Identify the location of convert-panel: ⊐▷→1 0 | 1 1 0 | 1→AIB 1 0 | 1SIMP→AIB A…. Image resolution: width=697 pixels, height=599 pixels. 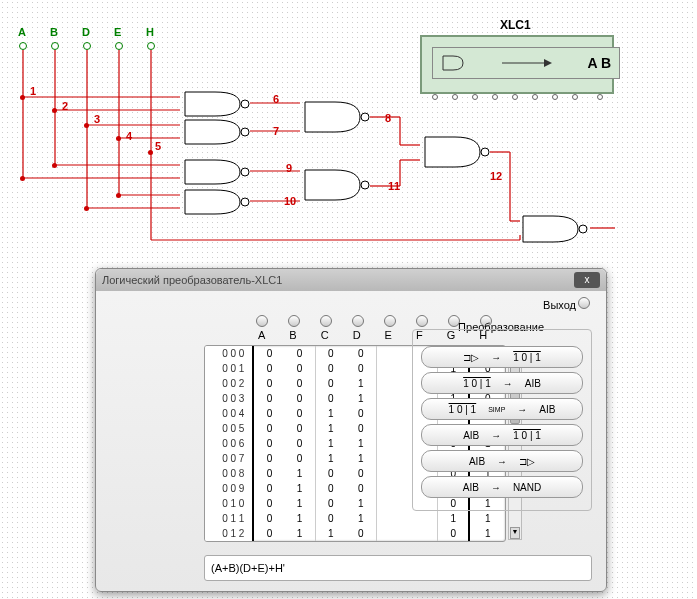
(502, 420).